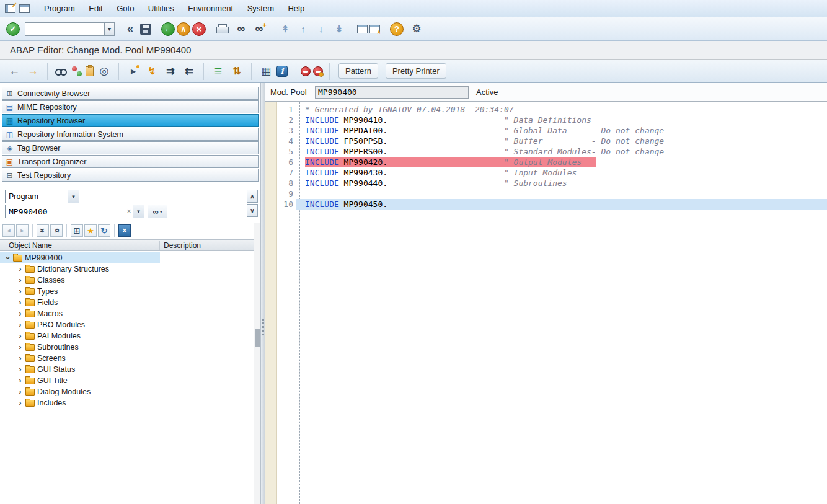  Describe the element at coordinates (260, 9) in the screenshot. I see `menu-system: System` at that location.